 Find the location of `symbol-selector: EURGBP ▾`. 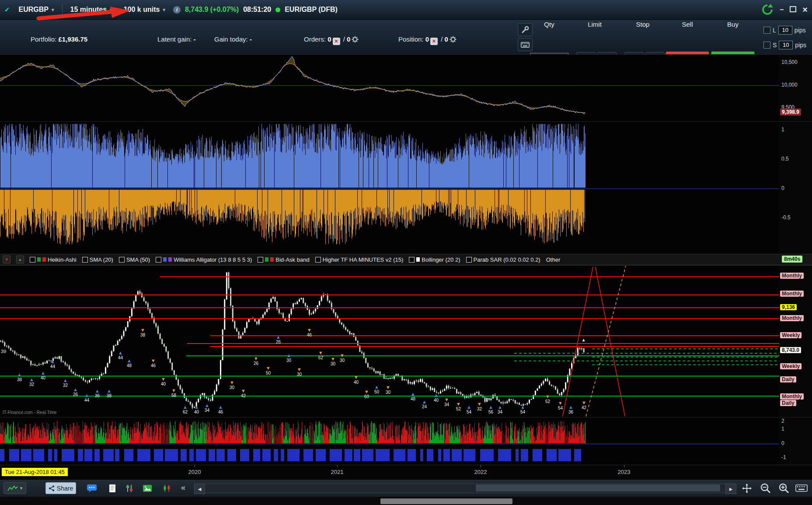

symbol-selector: EURGBP ▾ is located at coordinates (37, 10).